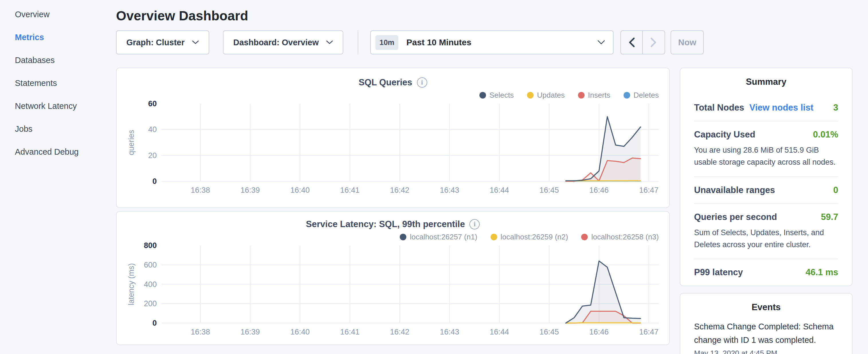 Image resolution: width=868 pixels, height=354 pixels. What do you see at coordinates (358, 42) in the screenshot?
I see `controls-divider` at bounding box center [358, 42].